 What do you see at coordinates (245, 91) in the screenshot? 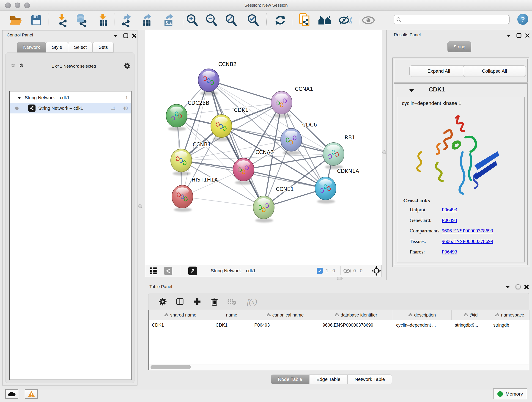
I see `edge-CCNB2-CCNA1` at bounding box center [245, 91].